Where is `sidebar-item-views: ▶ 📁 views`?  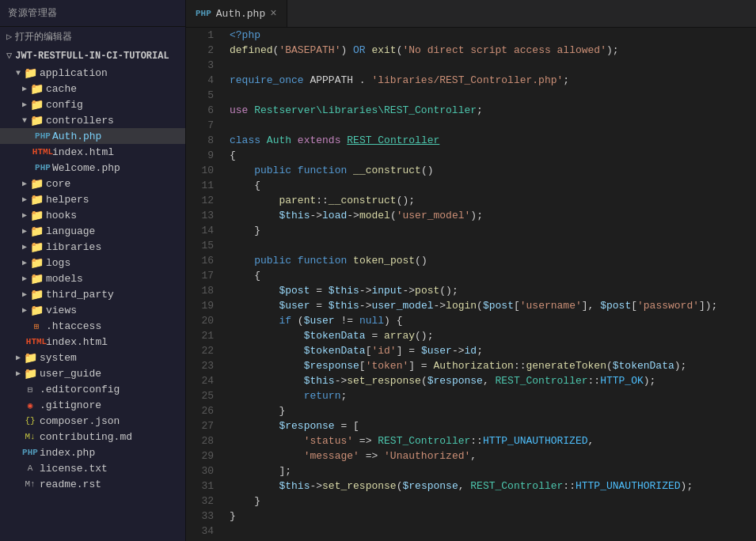 sidebar-item-views: ▶ 📁 views is located at coordinates (93, 310).